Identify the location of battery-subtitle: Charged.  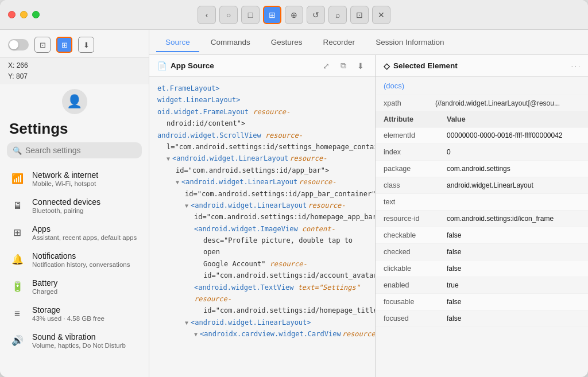
(45, 292).